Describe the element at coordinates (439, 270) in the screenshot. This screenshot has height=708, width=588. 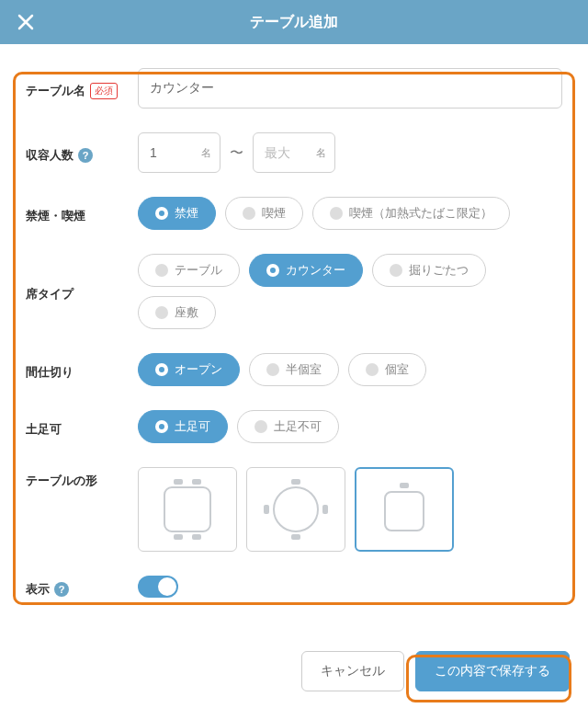
I see `option-label: 掘りごたつ` at that location.